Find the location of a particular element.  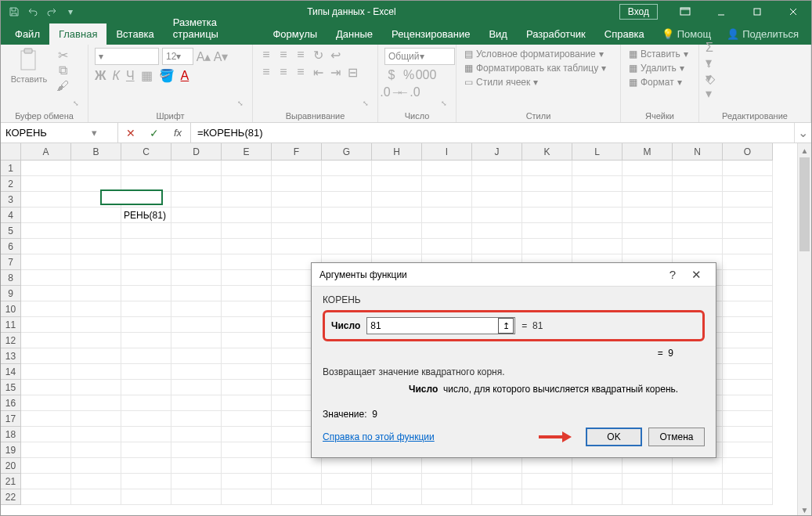

fill-color-icon: 🪣 is located at coordinates (167, 75).